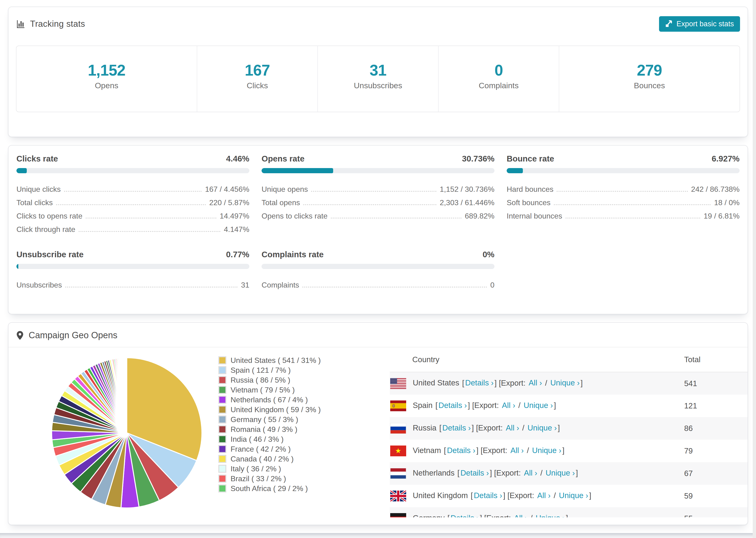 This screenshot has height=538, width=756. I want to click on geo-table-row: Germany[Details ›] [Export: All › / Uniq…, so click(568, 512).